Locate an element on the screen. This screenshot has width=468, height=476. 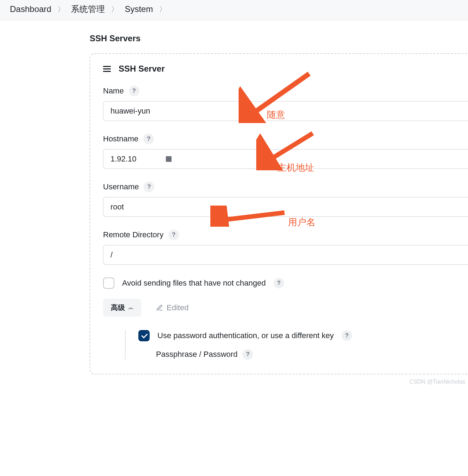
name-input is located at coordinates (286, 111).